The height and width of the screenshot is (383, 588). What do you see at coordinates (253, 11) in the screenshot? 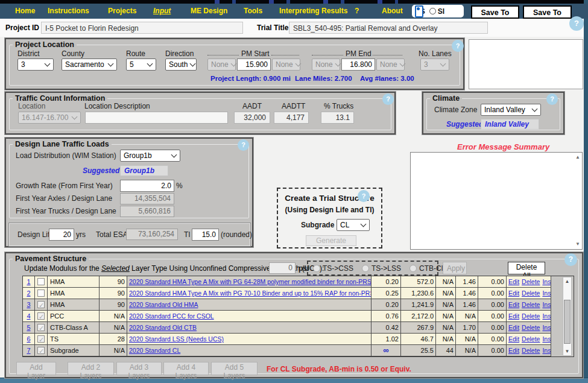
I see `menu-item-tools: Tools` at bounding box center [253, 11].